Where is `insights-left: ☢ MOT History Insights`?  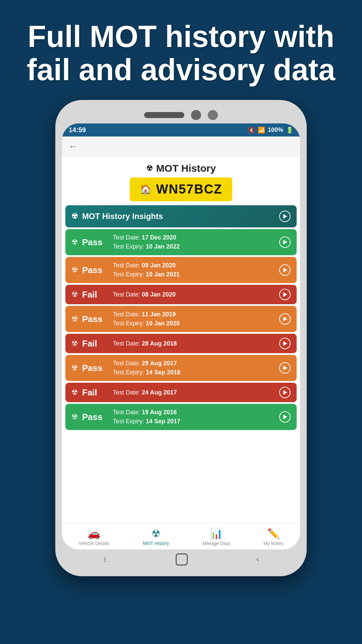
insights-left: ☢ MOT History Insights is located at coordinates (117, 216).